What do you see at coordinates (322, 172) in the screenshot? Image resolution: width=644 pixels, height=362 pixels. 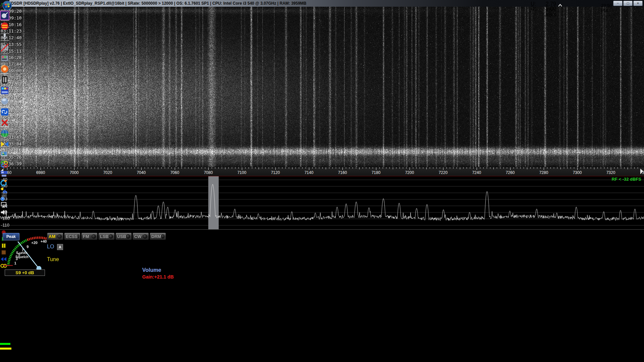 I see `rf-frequency-scale: 6960698070007020704070607080710071207140…` at bounding box center [322, 172].